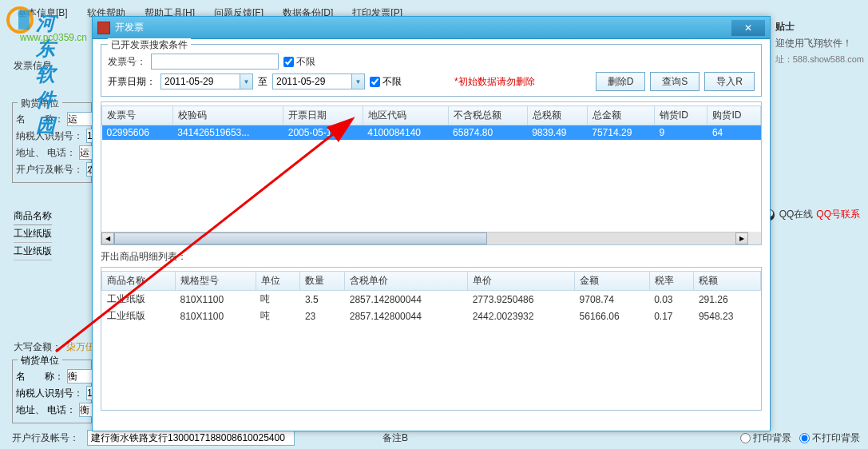 The width and height of the screenshot is (868, 449). I want to click on export-button: 导入R, so click(730, 81).